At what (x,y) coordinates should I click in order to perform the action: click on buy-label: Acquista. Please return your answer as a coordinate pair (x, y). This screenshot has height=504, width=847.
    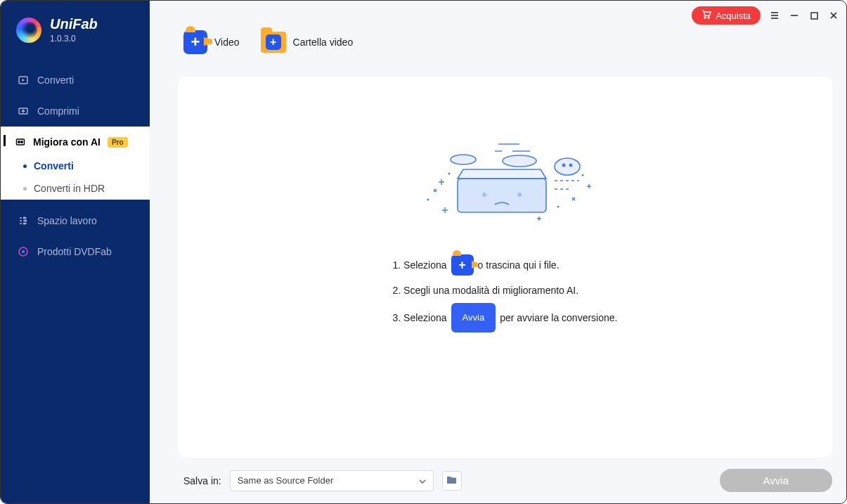
    Looking at the image, I should click on (733, 15).